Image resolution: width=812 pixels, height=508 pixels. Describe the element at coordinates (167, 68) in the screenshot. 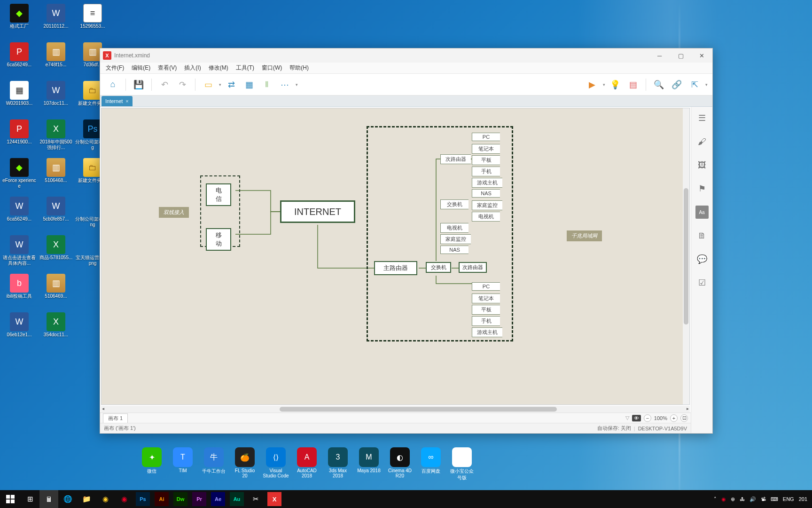

I see `menu-item: 查看(V)` at that location.